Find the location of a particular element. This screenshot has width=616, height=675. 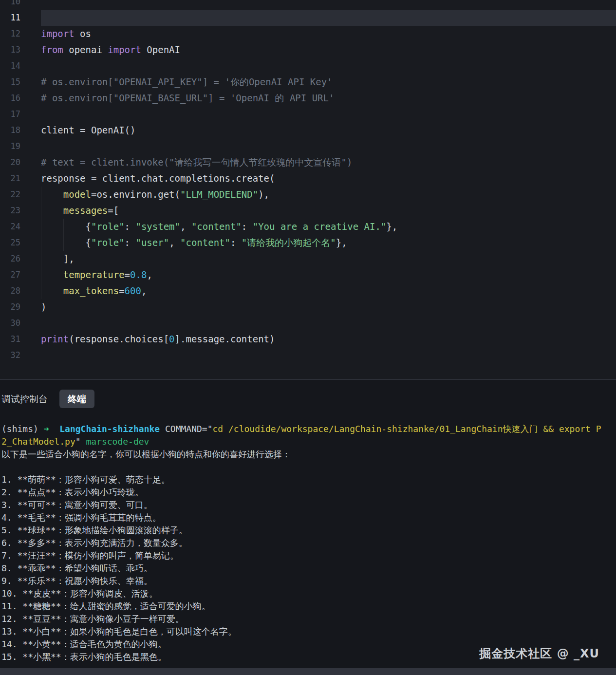

line-number: 27 is located at coordinates (20, 275).